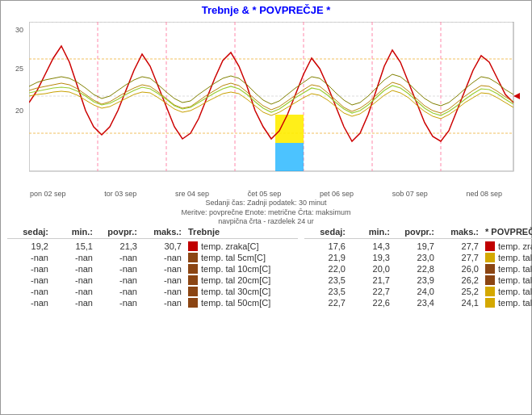 This screenshot has width=532, height=415. What do you see at coordinates (460, 303) in the screenshot?
I see `cell-maks: 24,1` at bounding box center [460, 303].